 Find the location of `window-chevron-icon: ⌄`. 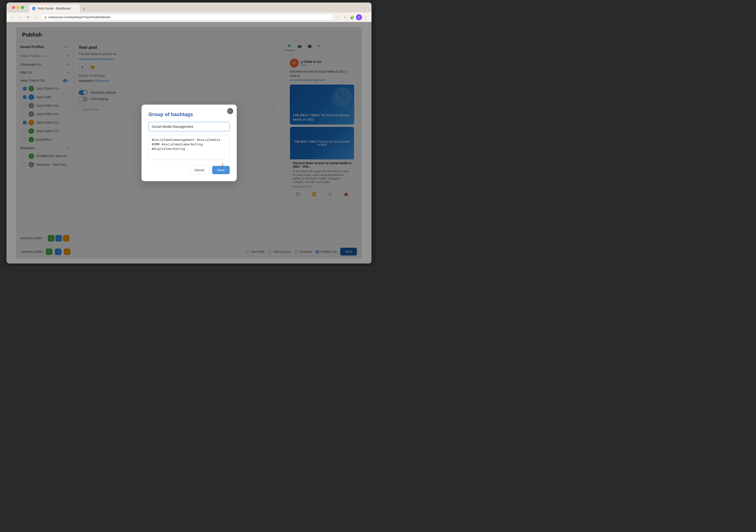

window-chevron-icon: ⌄ is located at coordinates (364, 11).